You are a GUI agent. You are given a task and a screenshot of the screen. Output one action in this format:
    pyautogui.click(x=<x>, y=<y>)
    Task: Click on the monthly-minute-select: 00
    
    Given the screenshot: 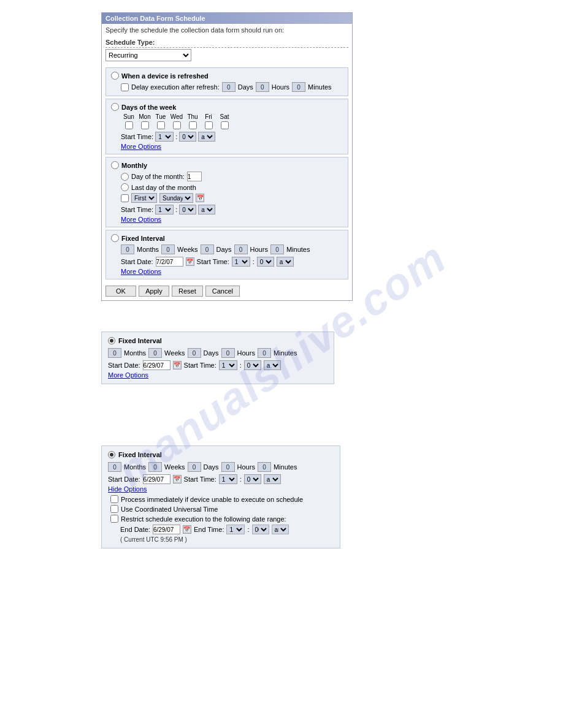 What is the action you would take?
    pyautogui.click(x=188, y=210)
    